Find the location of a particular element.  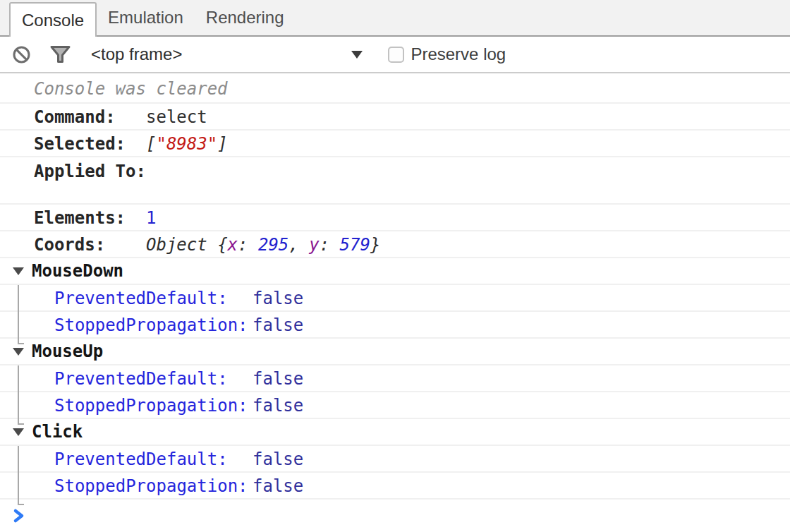

elements-value: 1 is located at coordinates (151, 218).